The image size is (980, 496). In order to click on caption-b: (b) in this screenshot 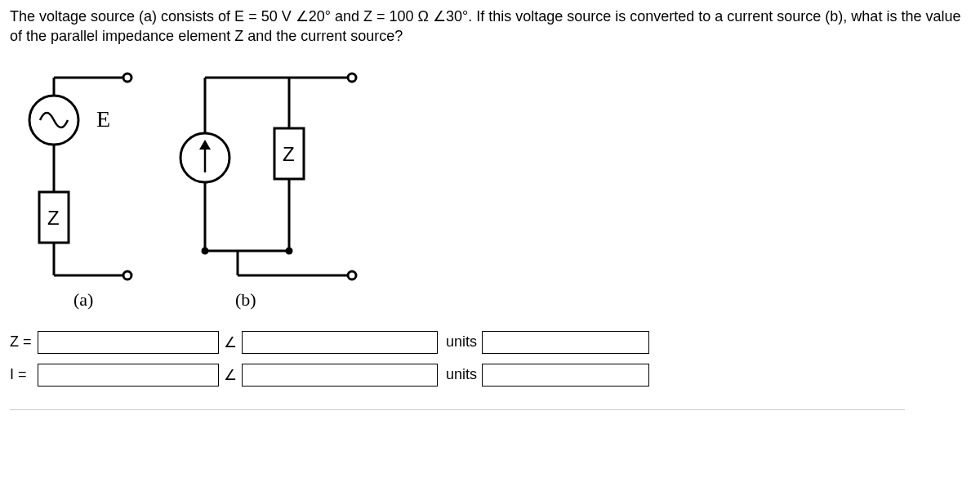, I will do `click(246, 299)`.